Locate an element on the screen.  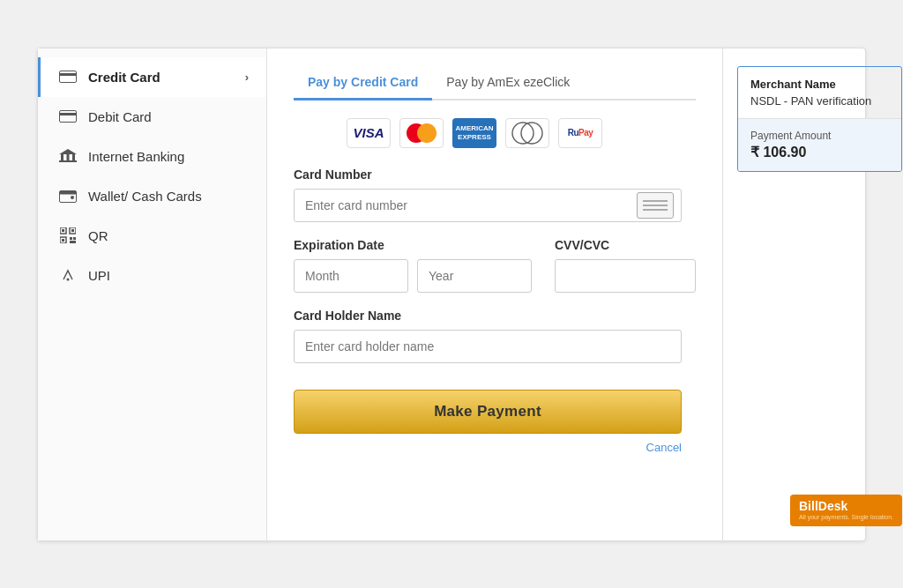
bank-icon is located at coordinates (68, 156).